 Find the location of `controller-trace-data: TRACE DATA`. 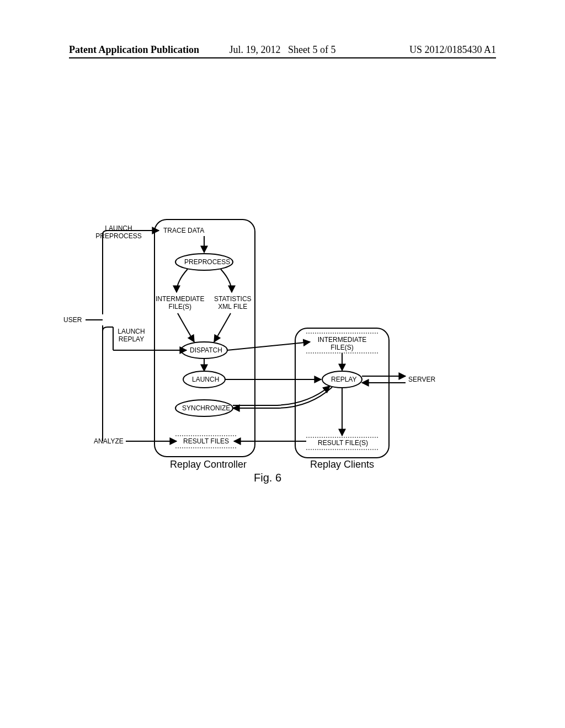

controller-trace-data: TRACE DATA is located at coordinates (184, 231).